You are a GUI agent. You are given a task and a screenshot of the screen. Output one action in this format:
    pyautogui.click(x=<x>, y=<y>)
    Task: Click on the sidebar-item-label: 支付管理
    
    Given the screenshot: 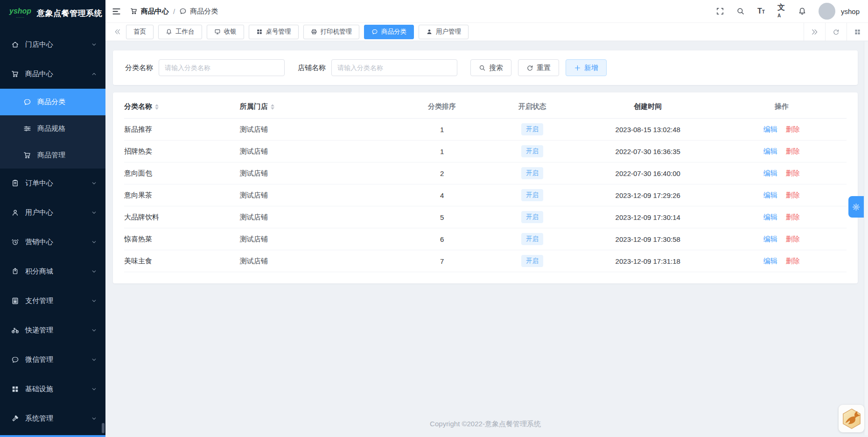 What is the action you would take?
    pyautogui.click(x=55, y=301)
    